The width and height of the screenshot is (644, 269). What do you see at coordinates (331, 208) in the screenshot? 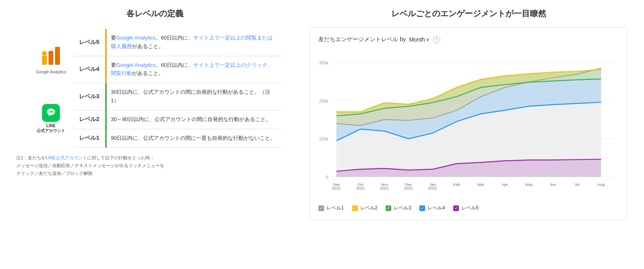
I see `legend-item-level1: レベル1` at bounding box center [331, 208].